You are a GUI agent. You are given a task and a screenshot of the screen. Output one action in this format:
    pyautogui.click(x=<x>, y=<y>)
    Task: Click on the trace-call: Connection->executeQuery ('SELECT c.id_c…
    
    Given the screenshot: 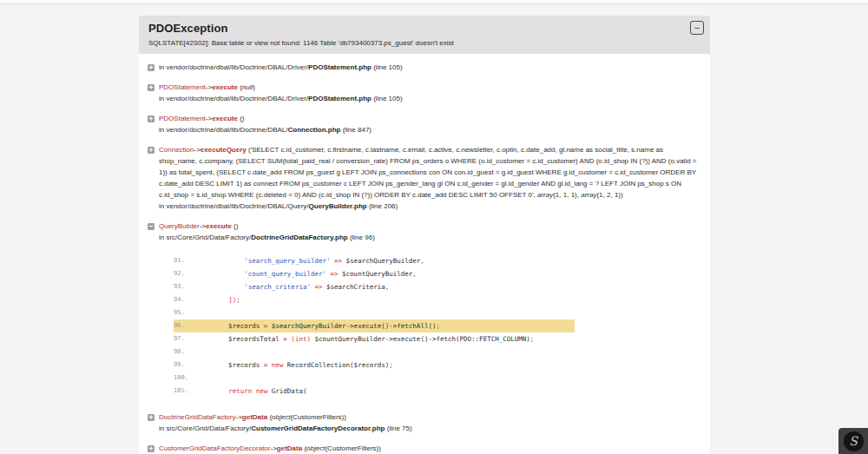 What is the action you would take?
    pyautogui.click(x=431, y=172)
    